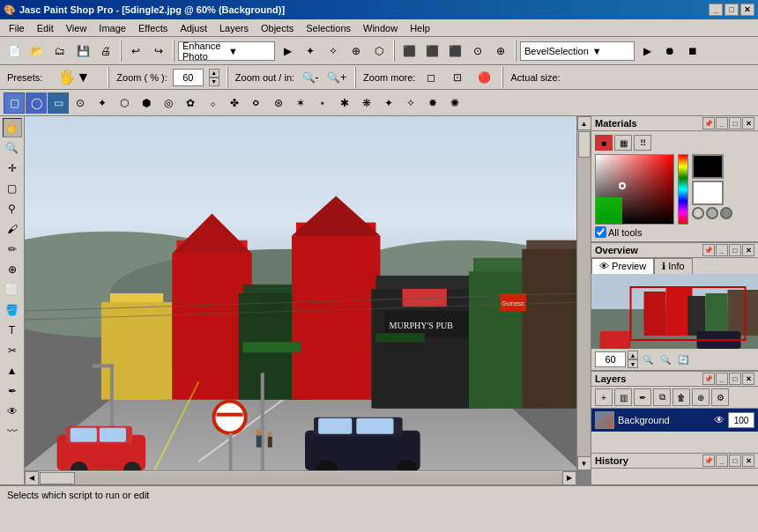  Describe the element at coordinates (577, 51) in the screenshot. I see `script-dropdown: BevelSelection ▼` at that location.